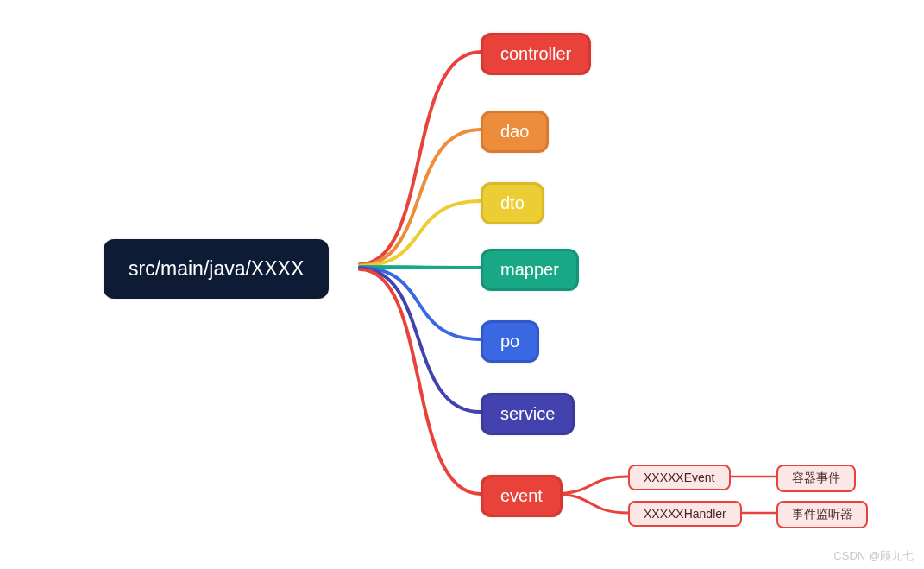 This screenshot has height=569, width=924. What do you see at coordinates (512, 204) in the screenshot?
I see `node-label: dto` at bounding box center [512, 204].